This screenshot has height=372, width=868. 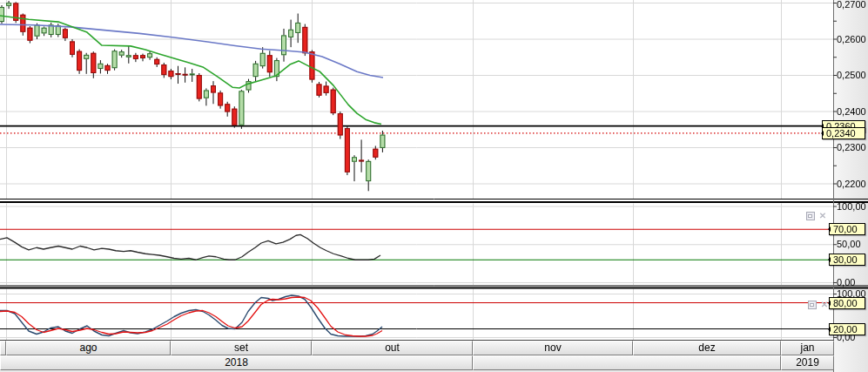 I want to click on price-axis-tick-label: 0,2400, so click(x=851, y=112).